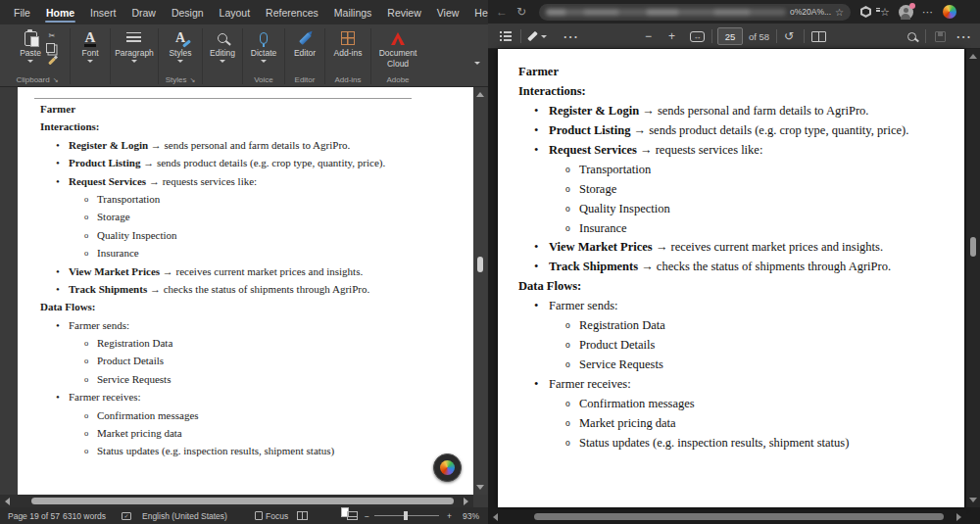 This screenshot has height=524, width=980. Describe the element at coordinates (245, 199) in the screenshot. I see `document-line: Transportation` at that location.